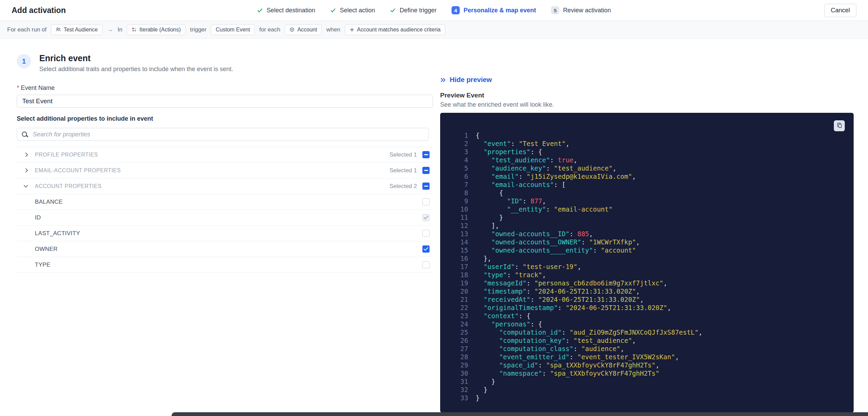 The height and width of the screenshot is (416, 868). What do you see at coordinates (26, 185) in the screenshot?
I see `chevron-down-icon` at bounding box center [26, 185].